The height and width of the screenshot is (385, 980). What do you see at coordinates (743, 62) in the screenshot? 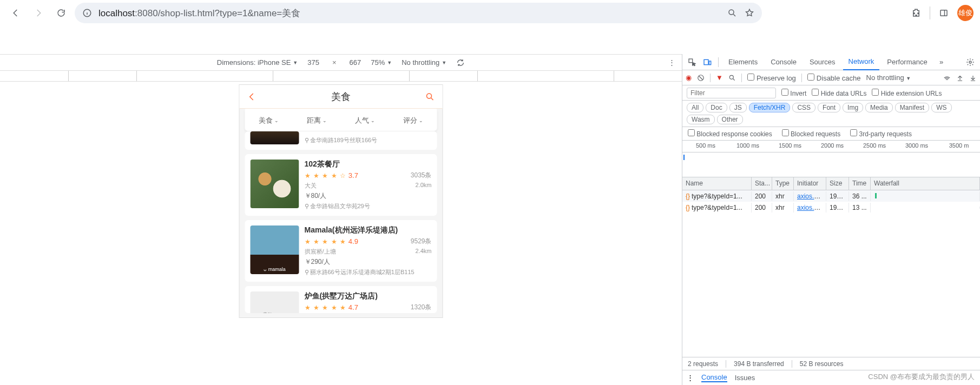
I see `tab-elements: Elements` at bounding box center [743, 62].